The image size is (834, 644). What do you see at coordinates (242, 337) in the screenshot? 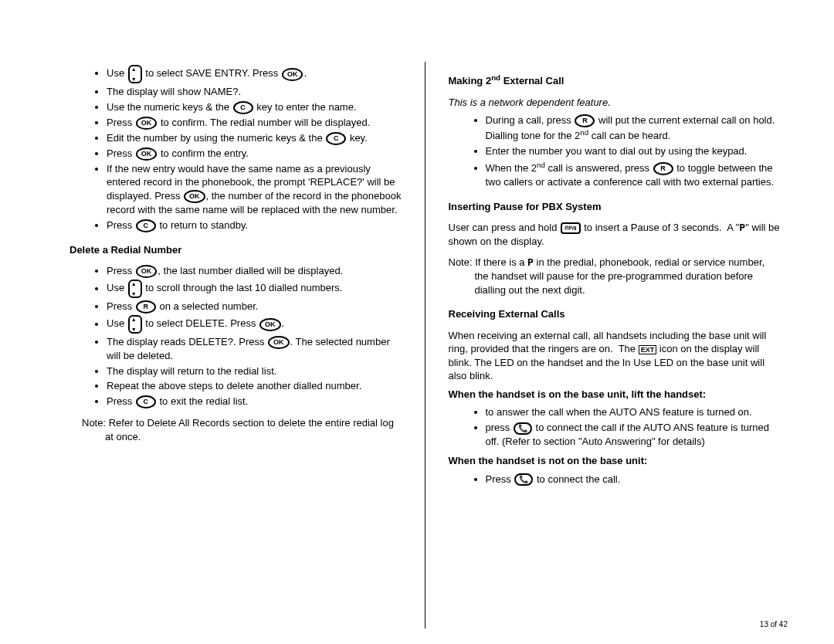
I see `instruction-list-2: Press OK, the last number dialled will b…` at bounding box center [242, 337].